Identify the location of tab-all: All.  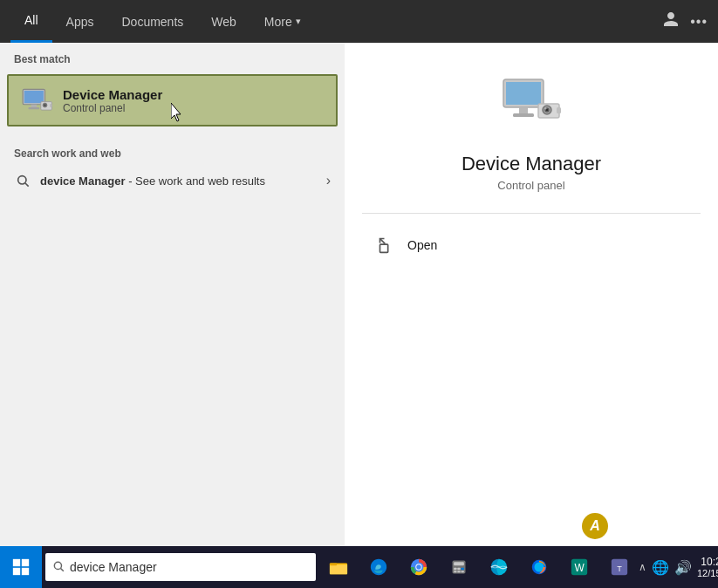
(31, 21).